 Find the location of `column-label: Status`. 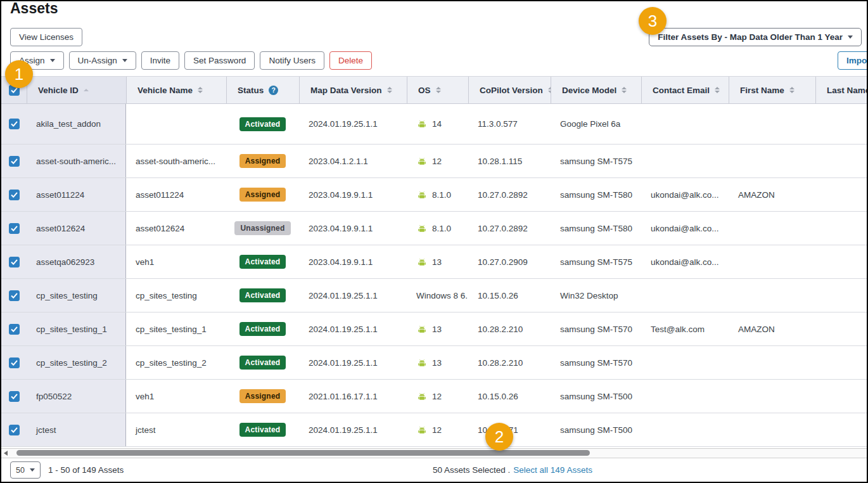

column-label: Status is located at coordinates (251, 90).